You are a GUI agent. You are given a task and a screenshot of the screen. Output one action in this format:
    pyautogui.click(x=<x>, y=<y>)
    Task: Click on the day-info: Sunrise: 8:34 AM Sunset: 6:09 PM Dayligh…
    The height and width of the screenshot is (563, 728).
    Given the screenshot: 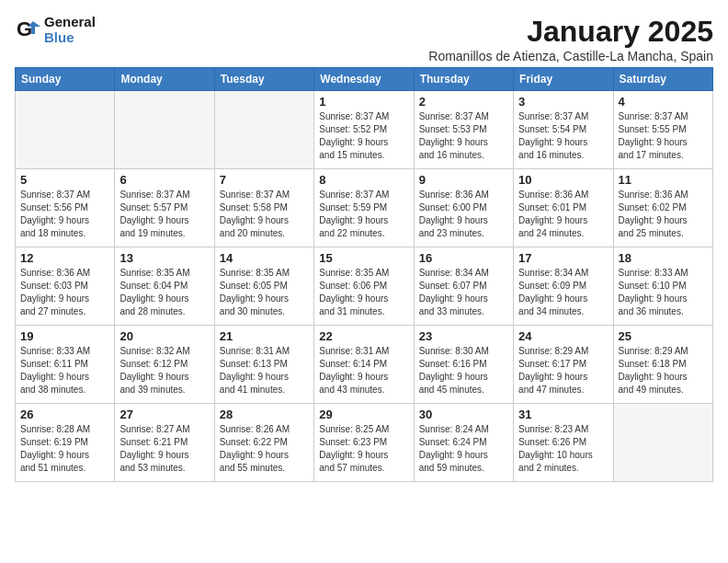 What is the action you would take?
    pyautogui.click(x=563, y=293)
    